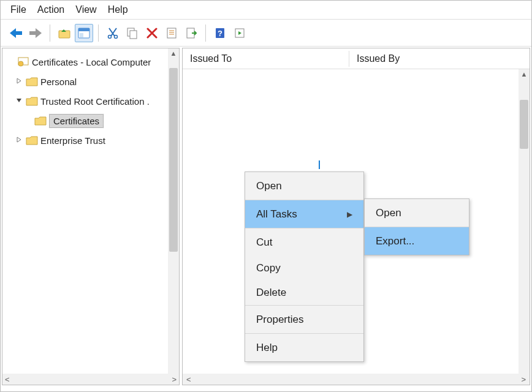  I want to click on menu-item-properties: Properties, so click(304, 320).